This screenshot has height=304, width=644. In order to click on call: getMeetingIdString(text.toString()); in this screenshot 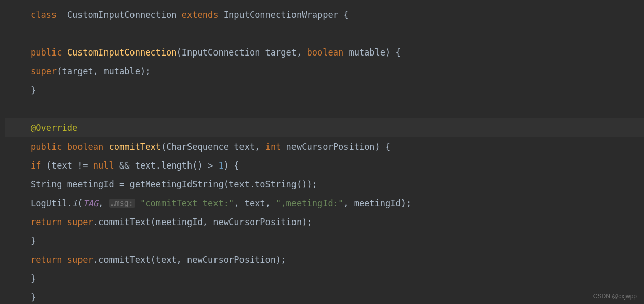, I will do `click(223, 184)`.